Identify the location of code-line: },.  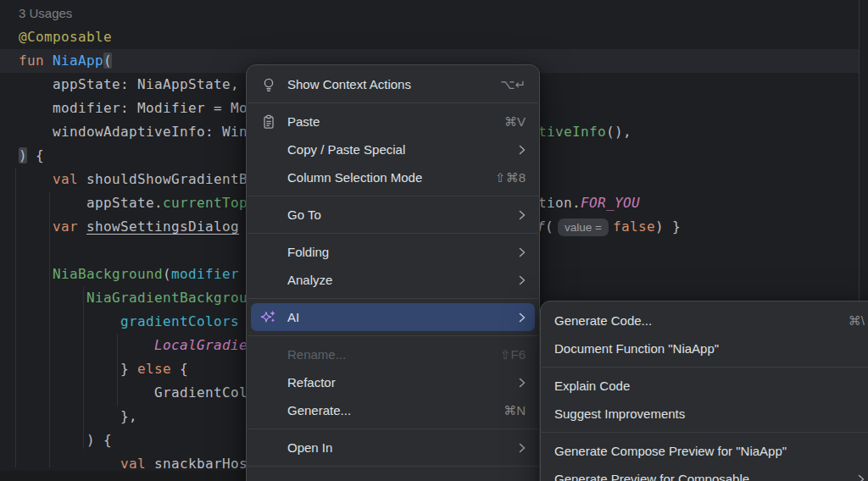
(78, 417).